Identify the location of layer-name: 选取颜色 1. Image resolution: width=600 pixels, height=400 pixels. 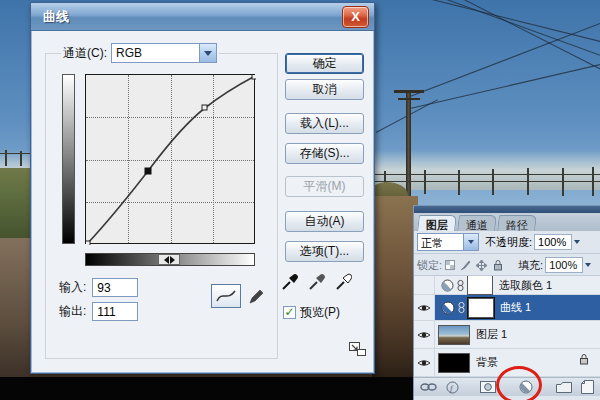
(526, 286).